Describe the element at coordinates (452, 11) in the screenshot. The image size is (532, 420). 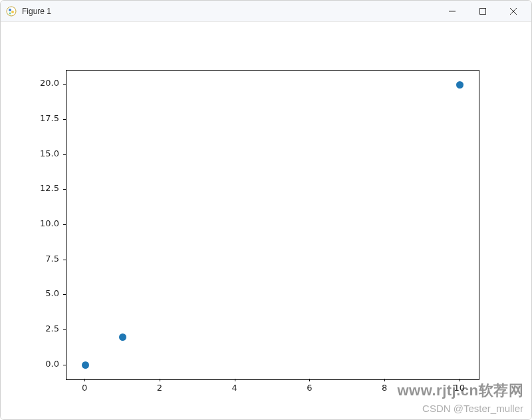
I see `minimize-button` at that location.